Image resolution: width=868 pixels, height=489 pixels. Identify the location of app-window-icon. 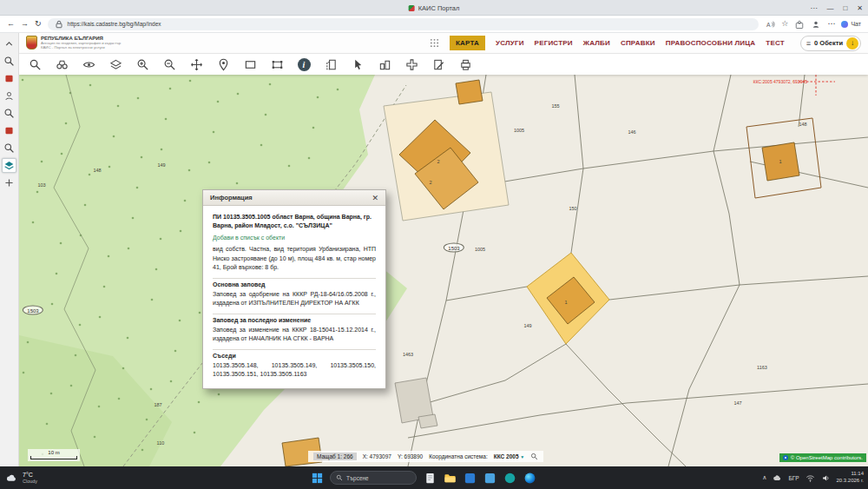
(430, 478).